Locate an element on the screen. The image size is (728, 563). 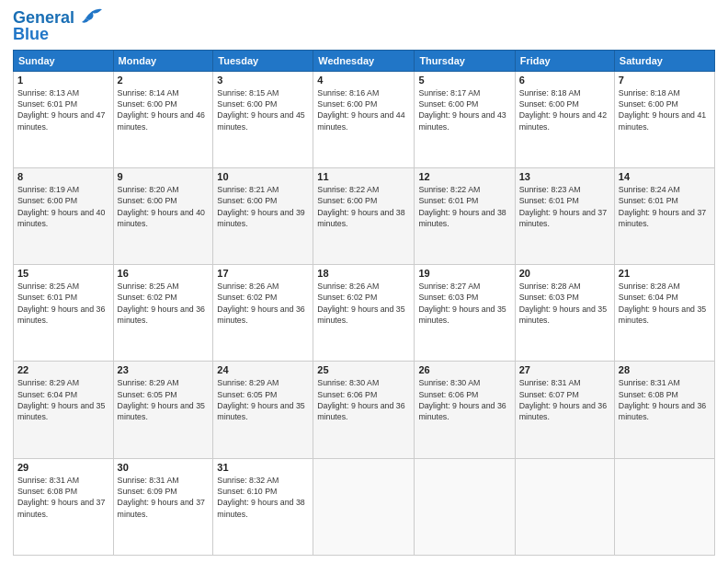
day-number: 26 is located at coordinates (464, 370).